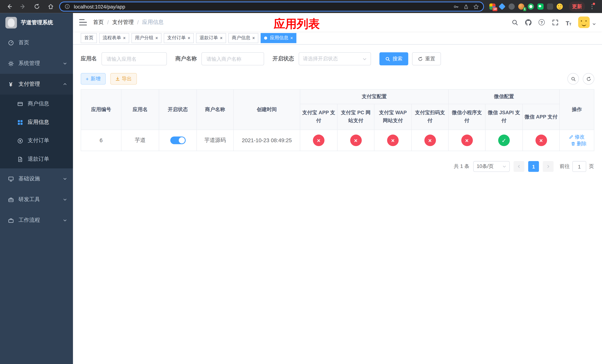  What do you see at coordinates (179, 38) in the screenshot?
I see `tab-pay-order: 支付订单×` at bounding box center [179, 38].